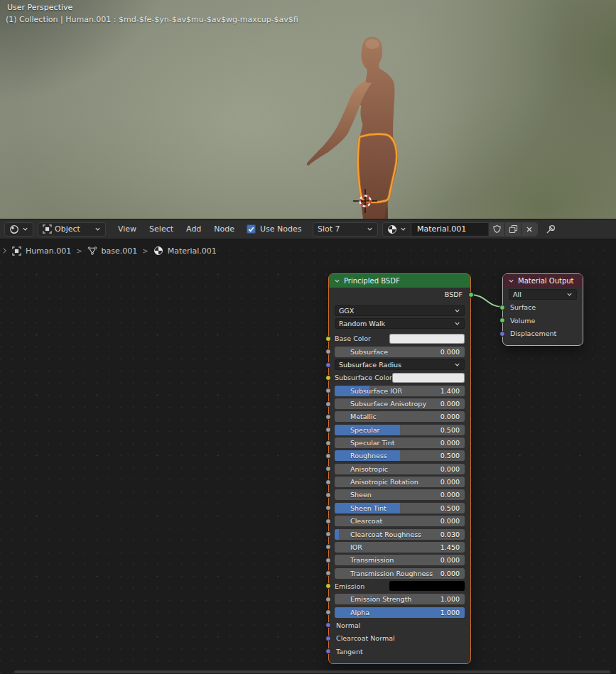 Image resolution: width=616 pixels, height=674 pixels. What do you see at coordinates (127, 229) in the screenshot?
I see `menu-view: View` at bounding box center [127, 229].